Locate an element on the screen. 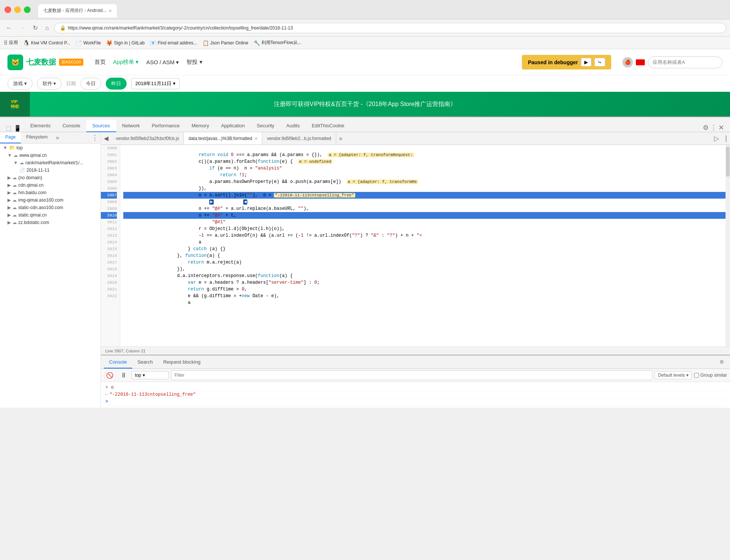 The height and width of the screenshot is (560, 730). code-tab-prev-icon: ◀ is located at coordinates (106, 138).